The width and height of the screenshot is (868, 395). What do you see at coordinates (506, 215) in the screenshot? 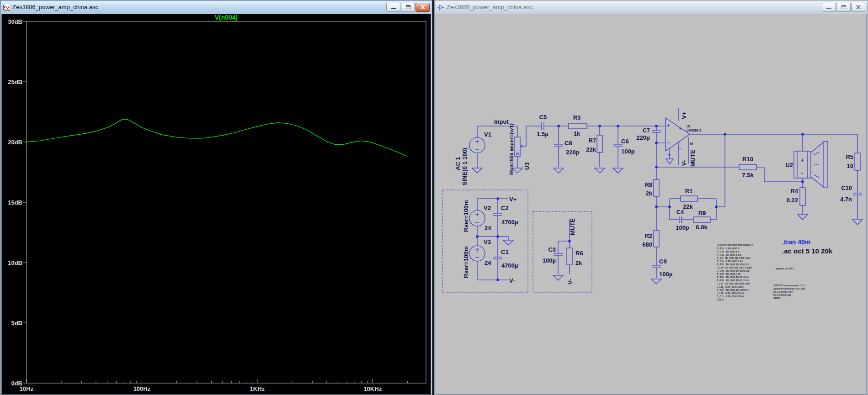
I see `capacitor-c2: C2 4700µ` at bounding box center [506, 215].